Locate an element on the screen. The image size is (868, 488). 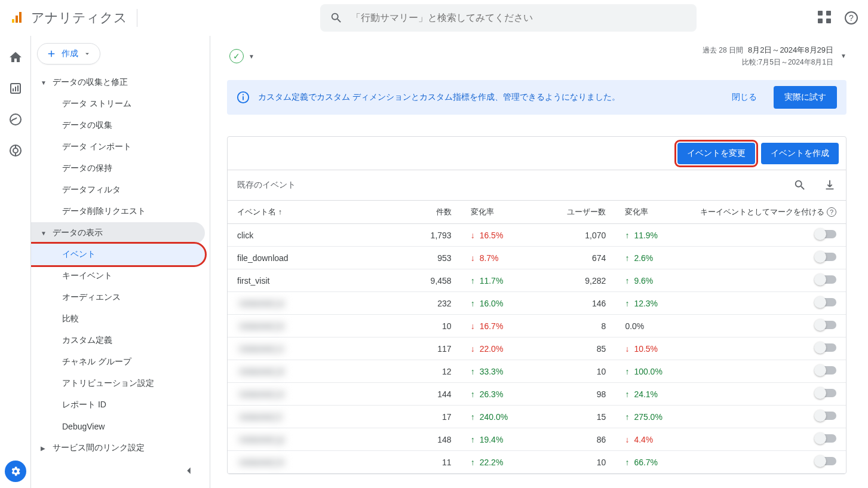
collapse-sidebar-button is located at coordinates (189, 472).